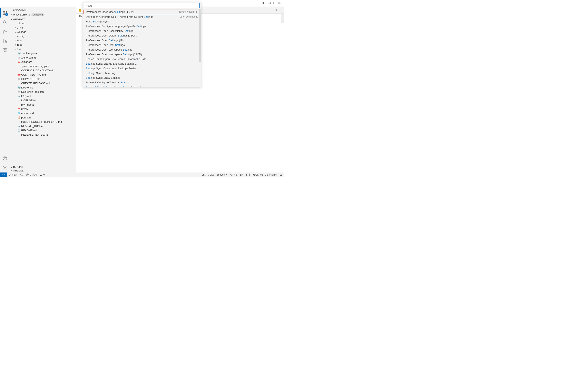 Image resolution: width=588 pixels, height=367 pixels. Describe the element at coordinates (3, 175) in the screenshot. I see `remote-indicator` at that location.